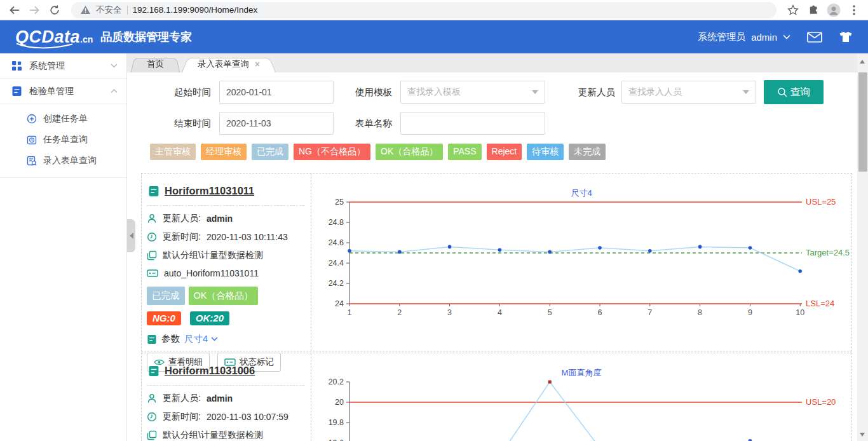  Describe the element at coordinates (793, 10) in the screenshot. I see `bookmark-star-icon` at that location.